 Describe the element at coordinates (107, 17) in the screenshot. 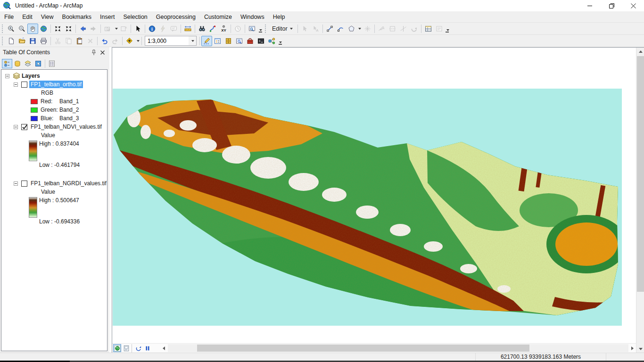

I see `menu-insert: Insert` at that location.